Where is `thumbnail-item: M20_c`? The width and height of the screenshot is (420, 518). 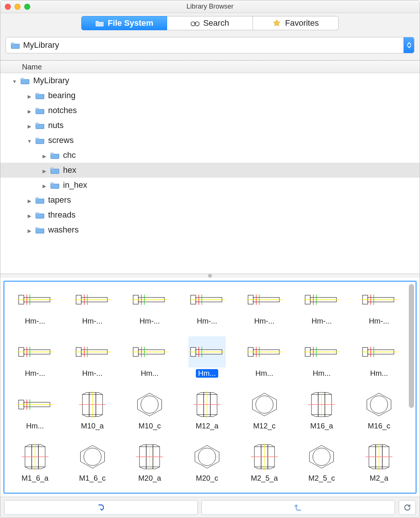 thumbnail-item: M20_c is located at coordinates (207, 465).